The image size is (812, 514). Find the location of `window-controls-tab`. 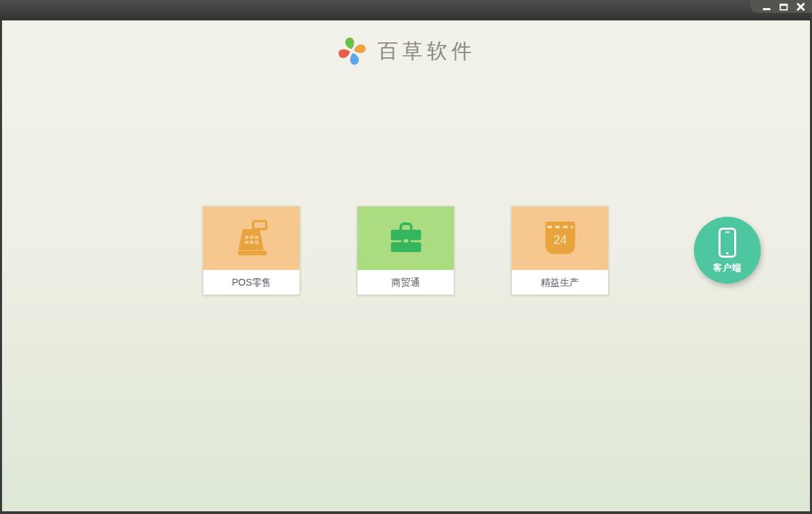

window-controls-tab is located at coordinates (781, 7).